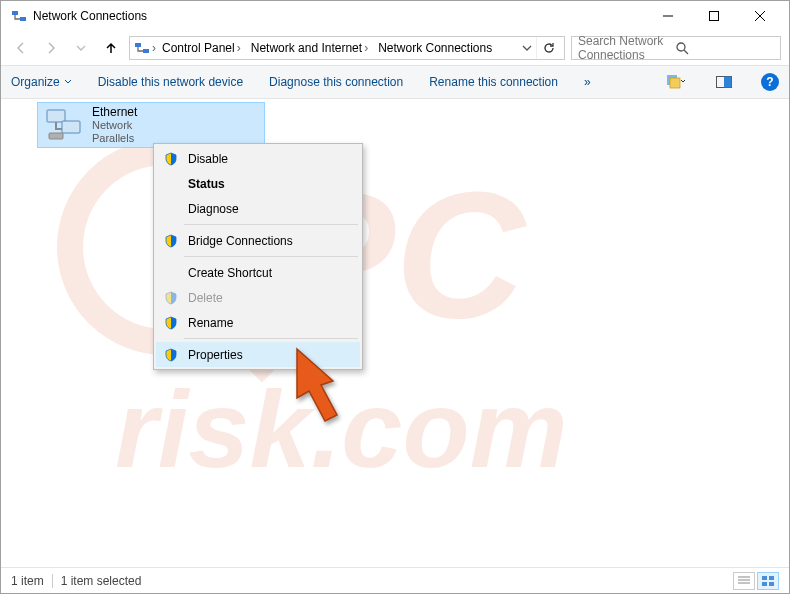  Describe the element at coordinates (258, 298) in the screenshot. I see `ctx-delete: Delete` at that location.